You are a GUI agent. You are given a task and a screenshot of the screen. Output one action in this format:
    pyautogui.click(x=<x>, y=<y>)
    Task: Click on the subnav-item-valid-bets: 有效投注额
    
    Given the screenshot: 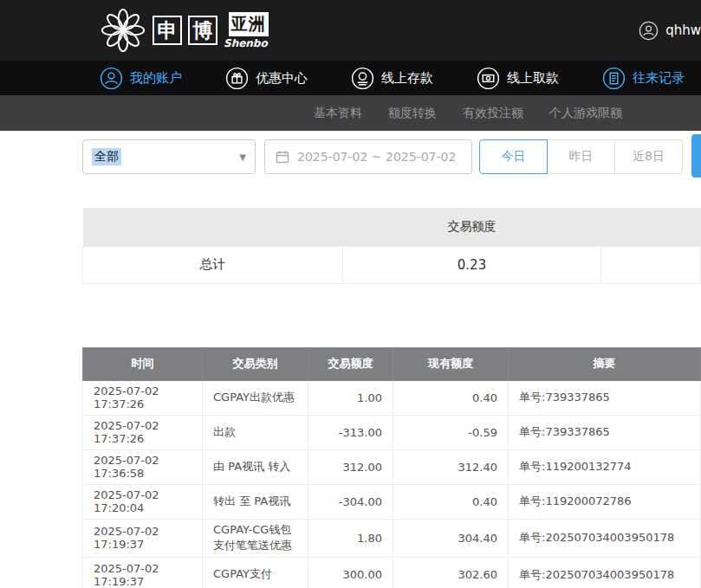 What is the action you would take?
    pyautogui.click(x=493, y=113)
    